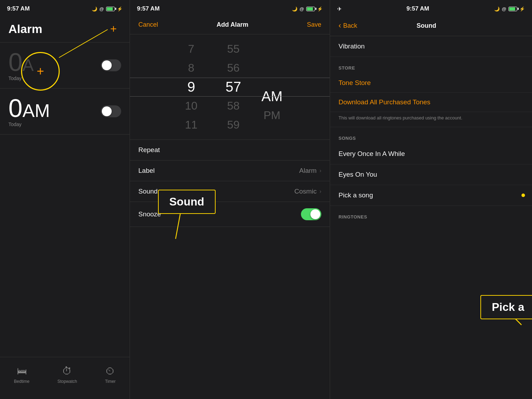 This screenshot has width=532, height=399. I want to click on store-section-header: STORE, so click(431, 65).